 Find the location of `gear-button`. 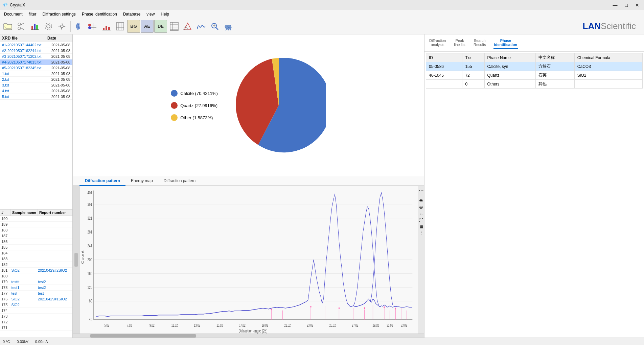

gear-button is located at coordinates (62, 26).